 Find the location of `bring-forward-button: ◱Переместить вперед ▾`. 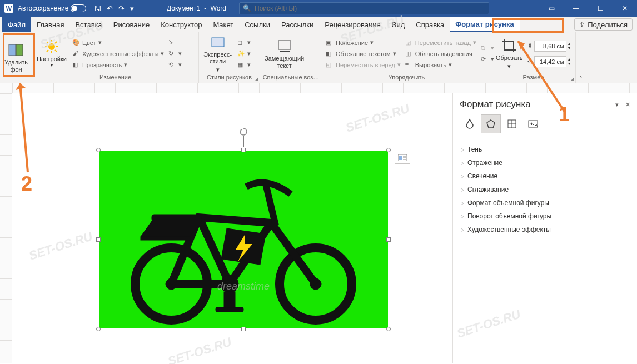

bring-forward-button: ◱Переместить вперед ▾ is located at coordinates (364, 65).